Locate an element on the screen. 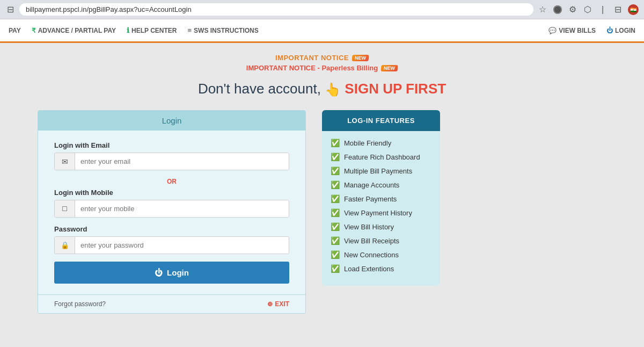 The width and height of the screenshot is (644, 347). password-form-group: Password 🔒 is located at coordinates (172, 240).